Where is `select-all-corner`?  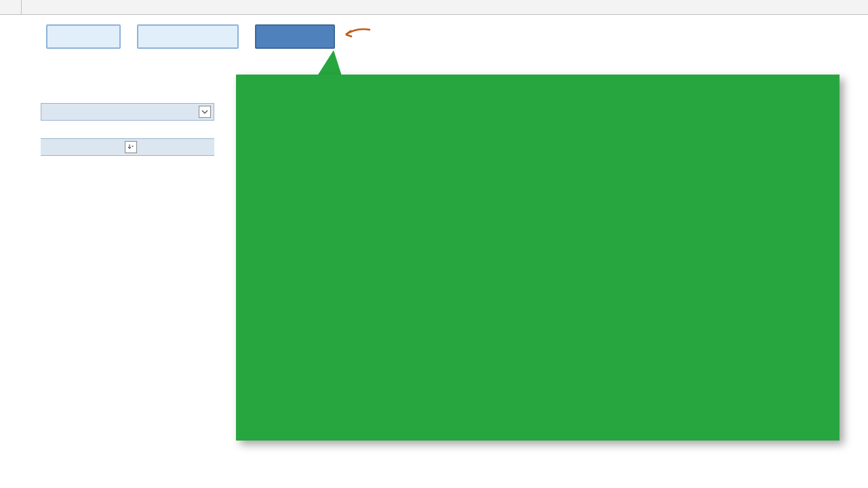
select-all-corner is located at coordinates (11, 7).